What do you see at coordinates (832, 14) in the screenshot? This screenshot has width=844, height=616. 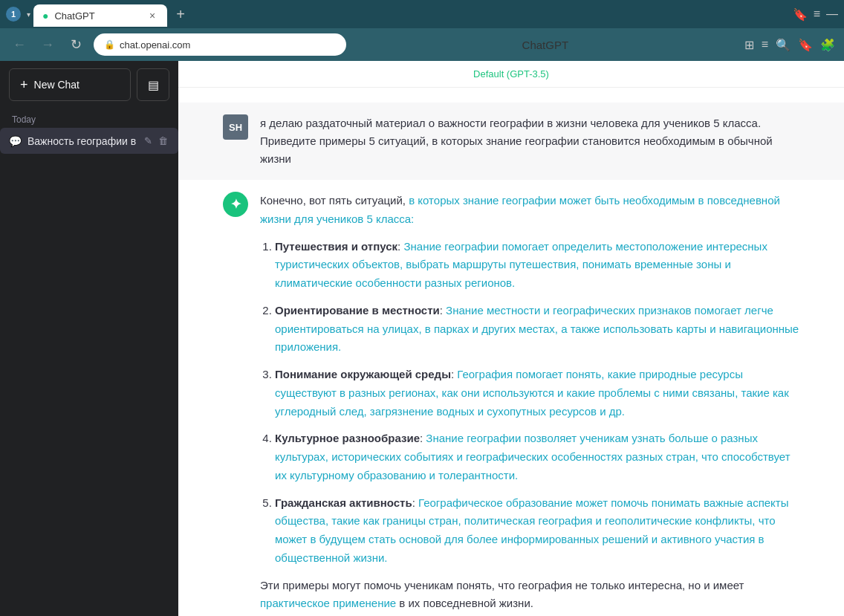 I see `minimize-icon: —` at bounding box center [832, 14].